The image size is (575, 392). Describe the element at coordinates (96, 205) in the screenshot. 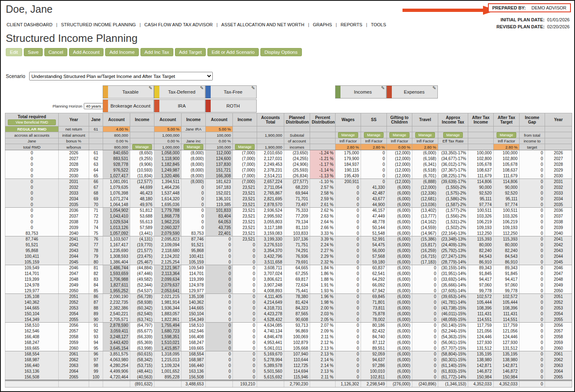

I see `cell: 70` at that location.